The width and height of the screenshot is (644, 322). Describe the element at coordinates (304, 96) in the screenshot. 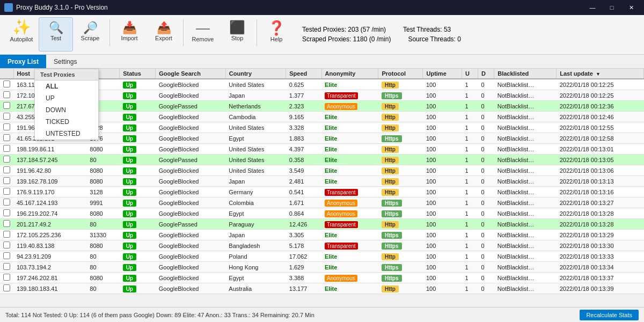

I see `row-speed: 1.377` at that location.